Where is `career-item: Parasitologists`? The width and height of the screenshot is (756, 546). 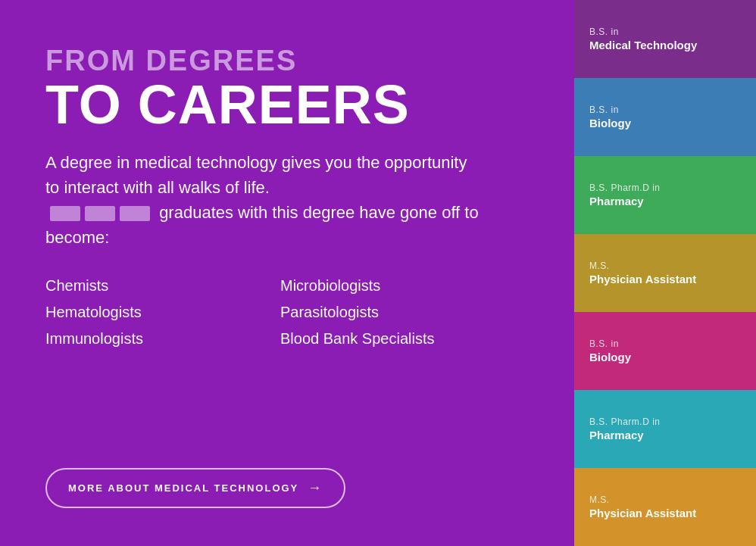 career-item: Parasitologists is located at coordinates (375, 312).